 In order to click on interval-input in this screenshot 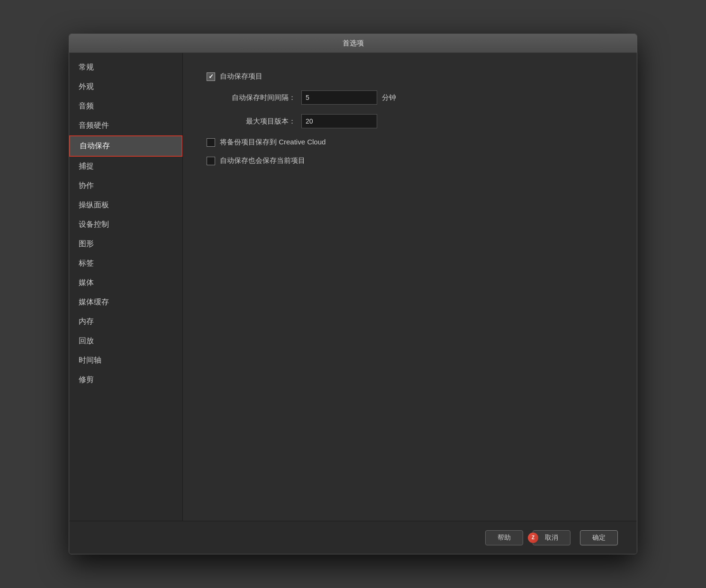, I will do `click(339, 98)`.